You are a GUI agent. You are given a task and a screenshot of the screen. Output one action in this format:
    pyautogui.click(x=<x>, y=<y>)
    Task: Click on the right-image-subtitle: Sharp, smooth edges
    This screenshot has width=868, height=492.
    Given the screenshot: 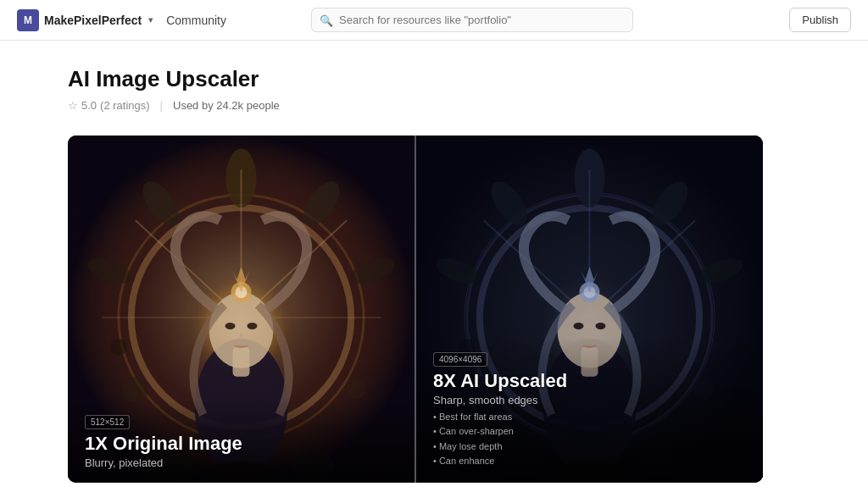 What is the action you would take?
    pyautogui.click(x=590, y=400)
    